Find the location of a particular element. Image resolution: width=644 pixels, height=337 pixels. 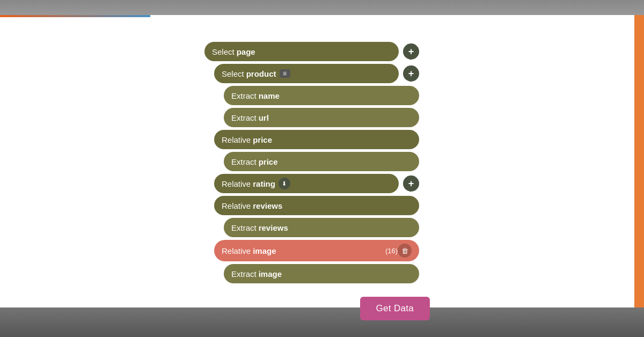

label-extract-reviews: reviews is located at coordinates (274, 228).